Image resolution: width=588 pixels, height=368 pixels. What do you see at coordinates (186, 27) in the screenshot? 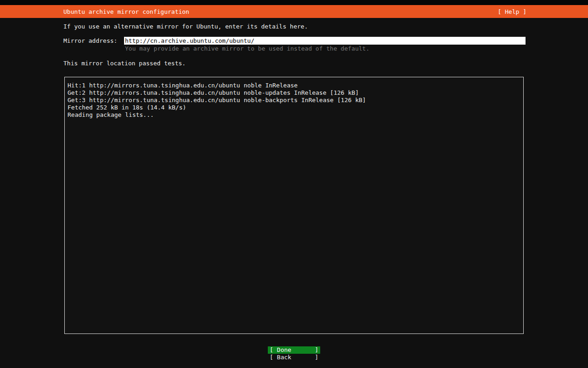
I see `intro-text: If you use an alternative mirror for Ubu…` at bounding box center [186, 27].